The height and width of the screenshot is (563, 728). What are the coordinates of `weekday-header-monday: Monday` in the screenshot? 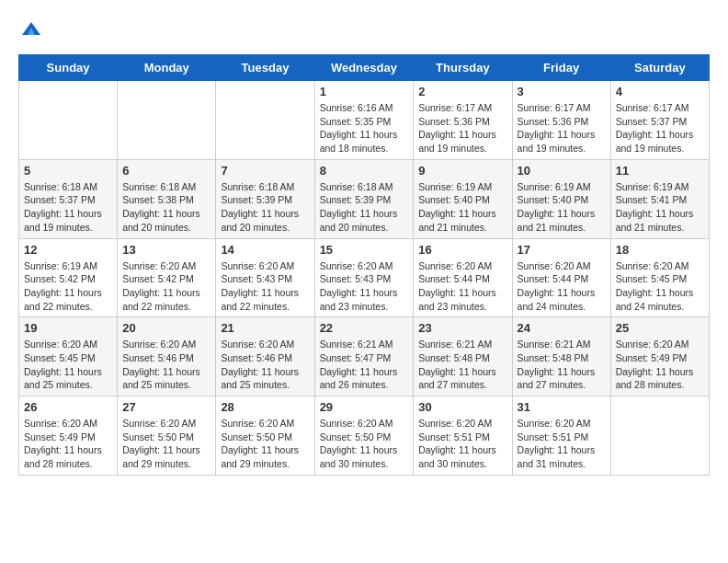 It's located at (167, 68).